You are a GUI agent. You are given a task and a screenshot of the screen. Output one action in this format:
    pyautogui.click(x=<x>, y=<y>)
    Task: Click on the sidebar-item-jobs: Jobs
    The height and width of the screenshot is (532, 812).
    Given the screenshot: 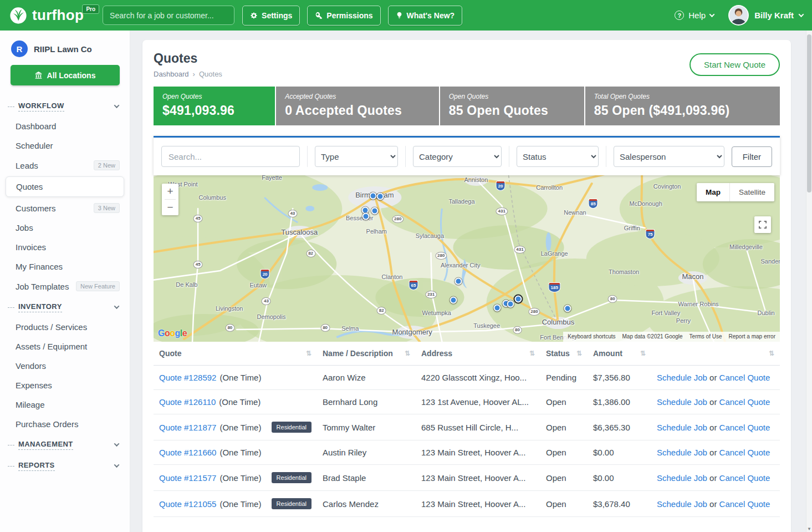 What is the action you would take?
    pyautogui.click(x=65, y=227)
    